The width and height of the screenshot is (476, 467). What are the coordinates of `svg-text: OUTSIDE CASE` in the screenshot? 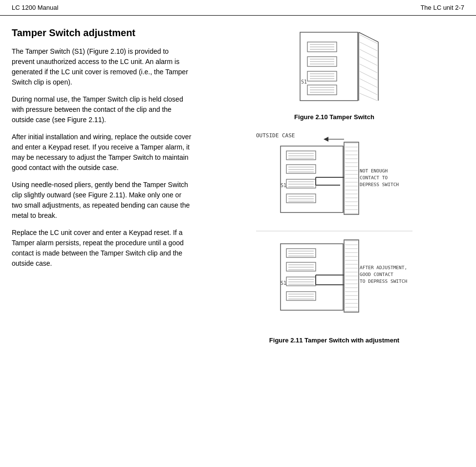 It's located at (276, 136).